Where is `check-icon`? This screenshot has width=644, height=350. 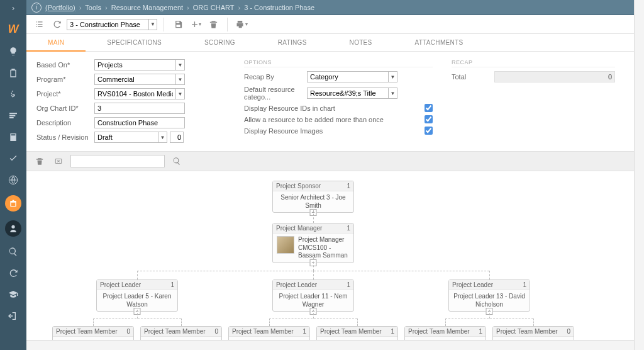 check-icon is located at coordinates (13, 159).